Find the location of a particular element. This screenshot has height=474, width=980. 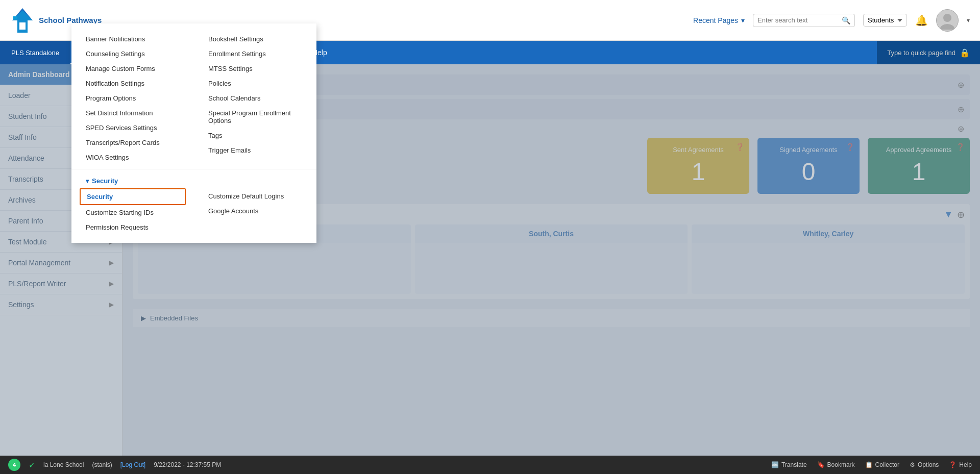

dropdown-security-columns: ▾ Security Security Customize Starting I… is located at coordinates (194, 204).